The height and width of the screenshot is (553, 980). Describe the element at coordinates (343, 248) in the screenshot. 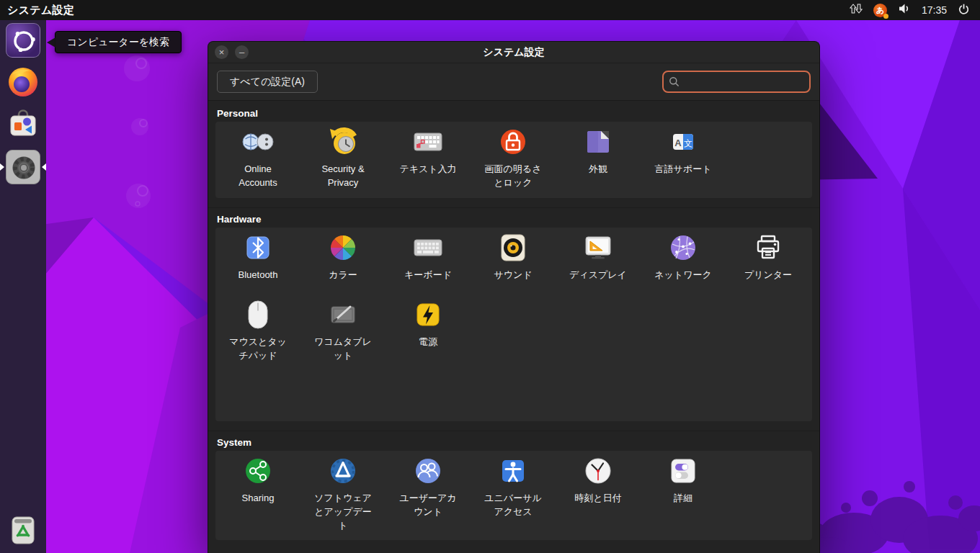

I see `color-icon` at that location.